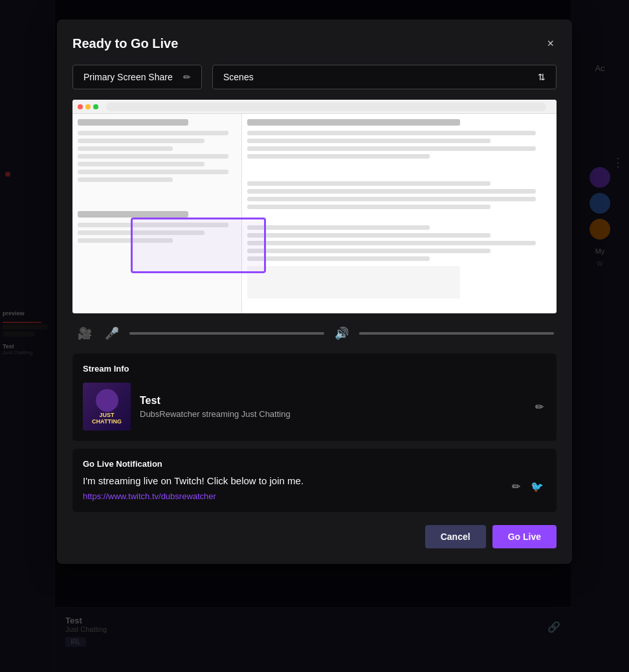  What do you see at coordinates (226, 333) in the screenshot?
I see `audio-slider` at bounding box center [226, 333].